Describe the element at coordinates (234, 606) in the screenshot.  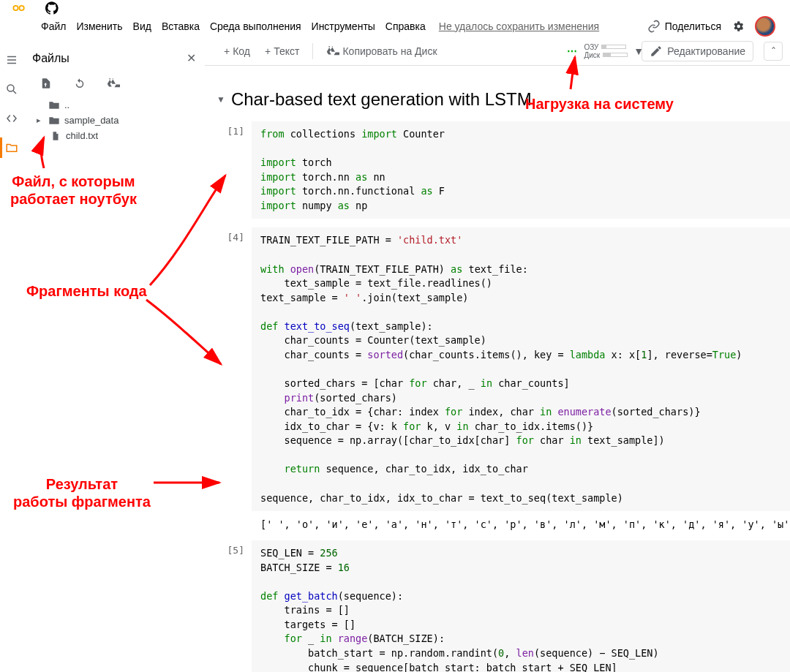
I see `cell-exec-count: [5]` at that location.